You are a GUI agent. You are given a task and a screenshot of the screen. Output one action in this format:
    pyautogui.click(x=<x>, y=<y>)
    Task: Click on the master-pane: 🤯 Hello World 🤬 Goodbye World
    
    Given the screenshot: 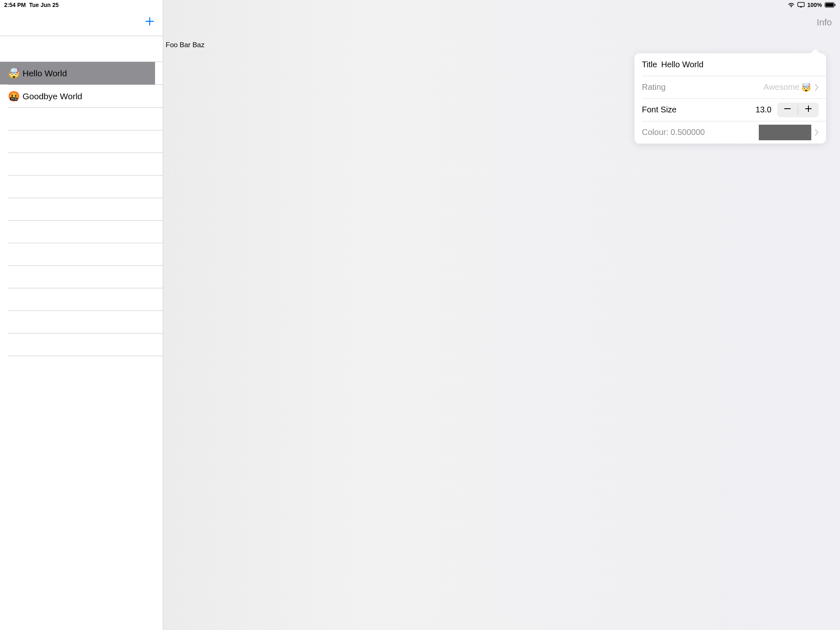 What is the action you would take?
    pyautogui.click(x=82, y=197)
    